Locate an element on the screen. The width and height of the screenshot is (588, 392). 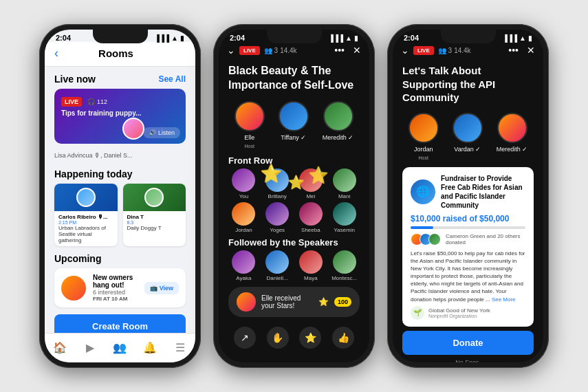
upcoming-label: Upcoming is located at coordinates (78, 259).